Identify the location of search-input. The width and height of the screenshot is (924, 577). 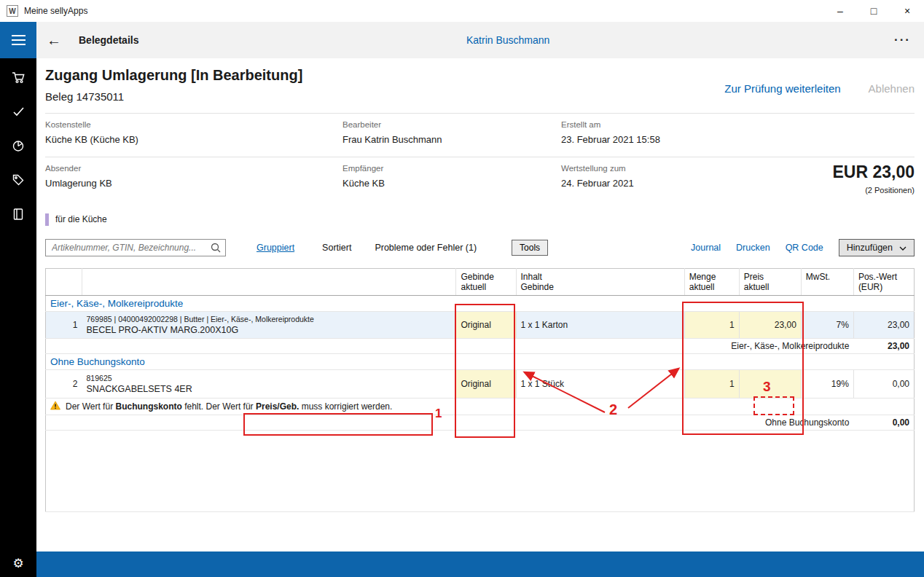
(128, 248).